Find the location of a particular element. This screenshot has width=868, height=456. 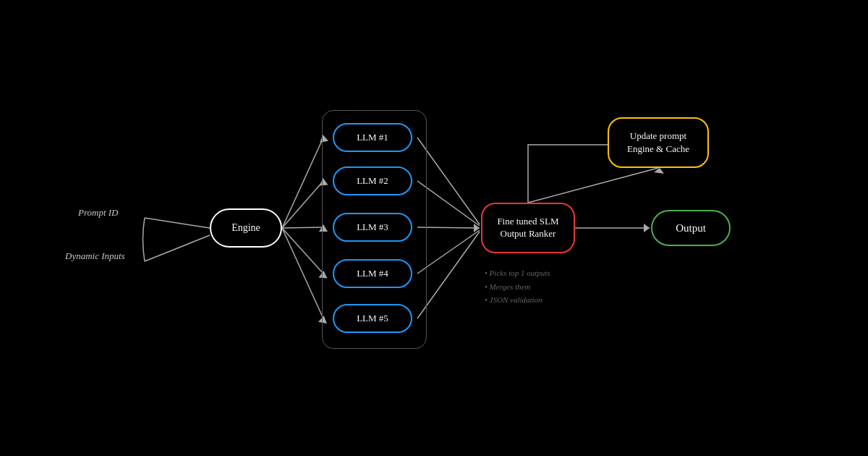

llm-1-node: LLM #1 is located at coordinates (373, 138).